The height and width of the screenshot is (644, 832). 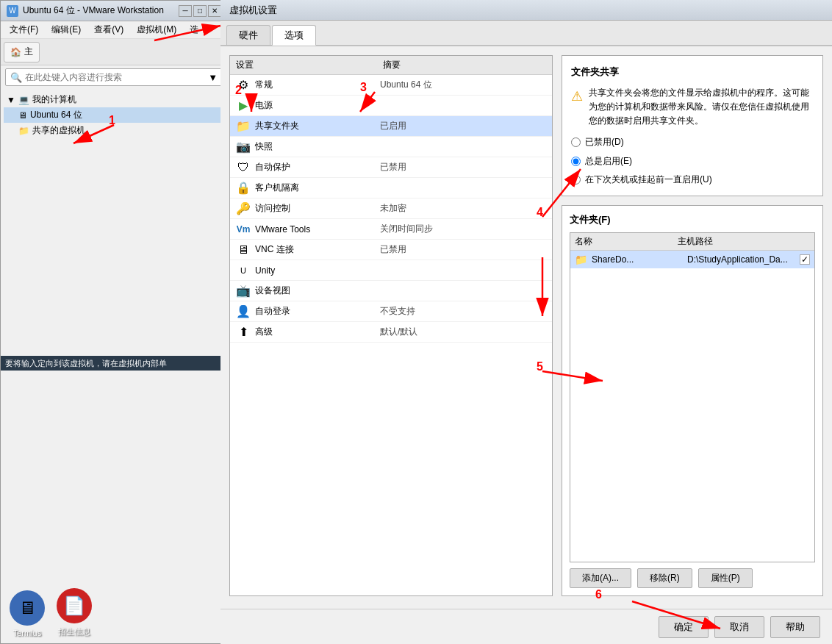 What do you see at coordinates (318, 271) in the screenshot?
I see `unity-name: Unity` at bounding box center [318, 271].